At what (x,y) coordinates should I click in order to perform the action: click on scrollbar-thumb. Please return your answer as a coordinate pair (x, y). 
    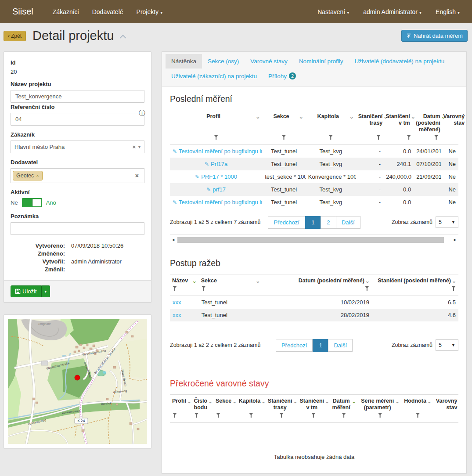
    Looking at the image, I should click on (311, 240).